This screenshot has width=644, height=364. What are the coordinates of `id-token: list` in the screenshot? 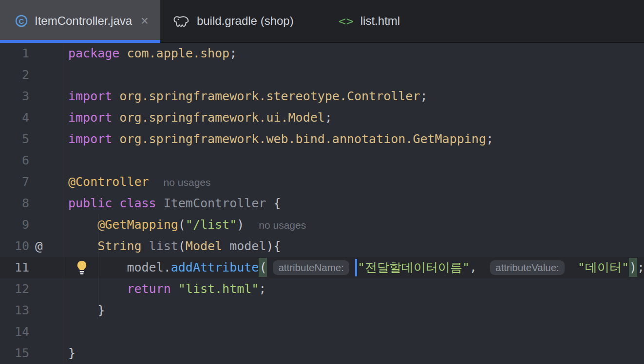 It's located at (160, 246).